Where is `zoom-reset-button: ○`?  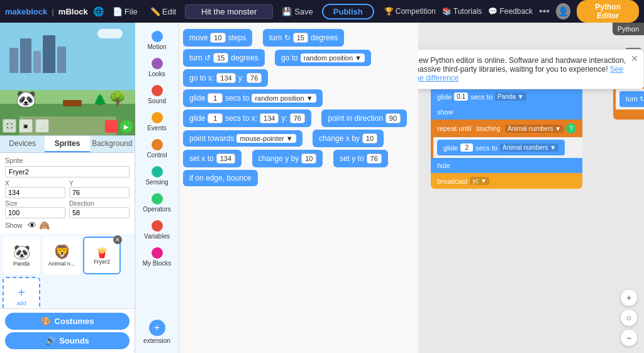
zoom-reset-button: ○ is located at coordinates (629, 318).